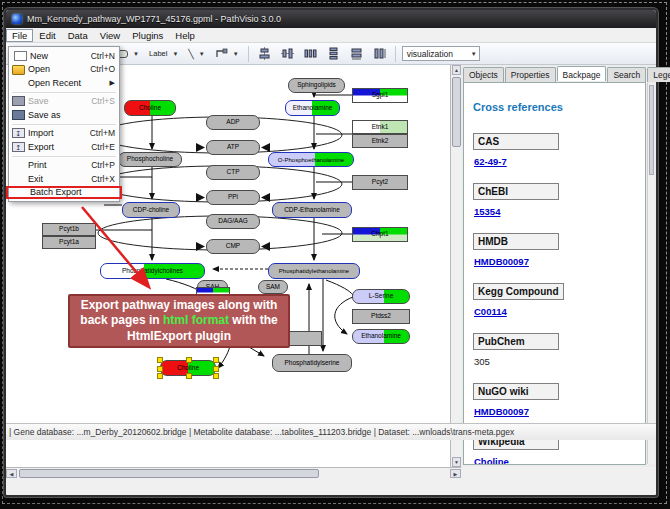  I want to click on file-menu-export: ↥ Export Ctrl+E, so click(64, 147).